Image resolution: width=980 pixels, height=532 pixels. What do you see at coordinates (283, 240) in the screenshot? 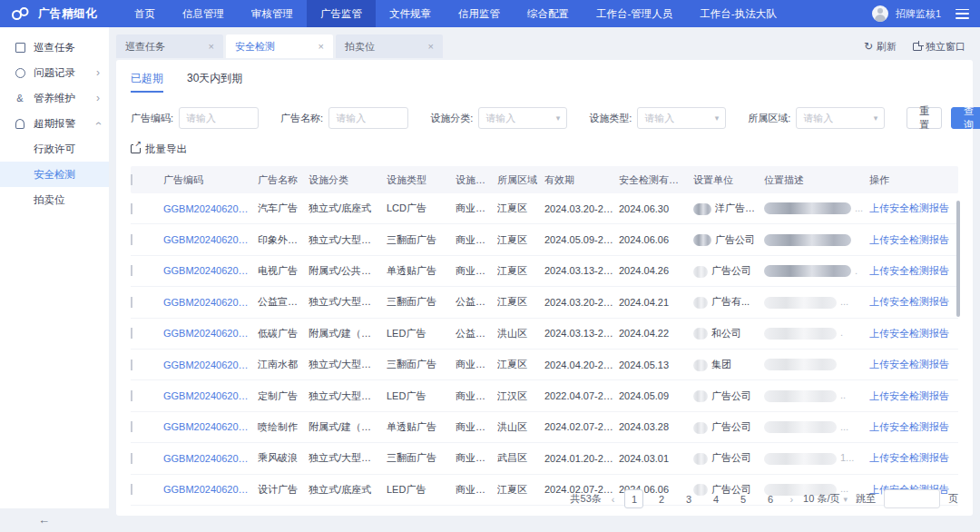
I see `cell-name: 印象外滩...` at bounding box center [283, 240].